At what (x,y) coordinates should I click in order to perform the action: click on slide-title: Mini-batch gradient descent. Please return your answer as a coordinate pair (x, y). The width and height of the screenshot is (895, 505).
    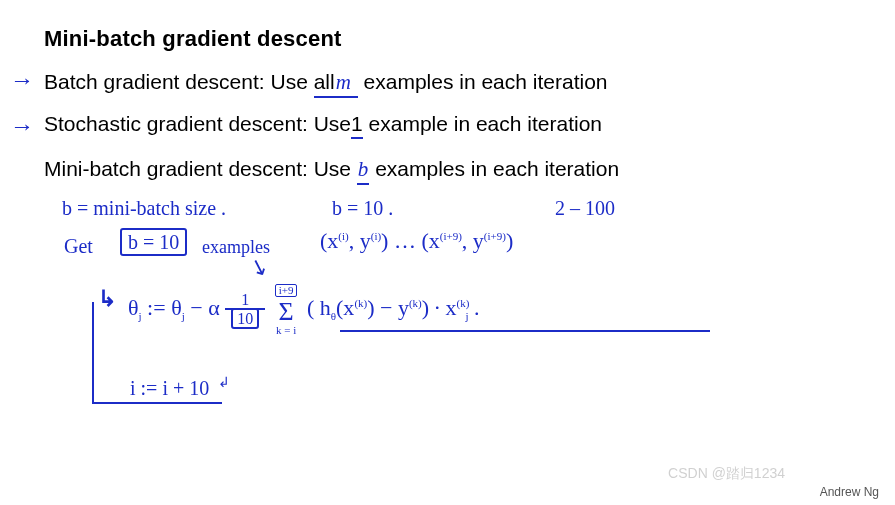
    Looking at the image, I should click on (450, 39).